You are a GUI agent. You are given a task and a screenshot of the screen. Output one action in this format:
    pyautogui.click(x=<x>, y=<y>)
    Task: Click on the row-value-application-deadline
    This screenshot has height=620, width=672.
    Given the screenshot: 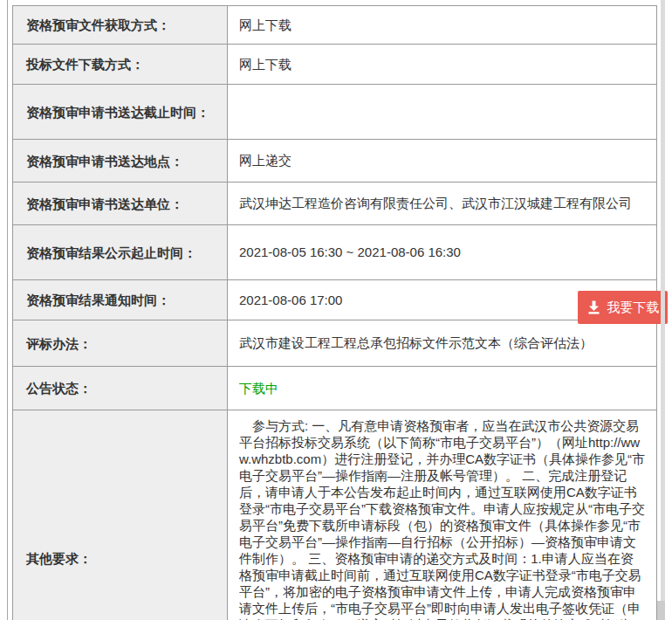 What is the action you would take?
    pyautogui.click(x=442, y=112)
    